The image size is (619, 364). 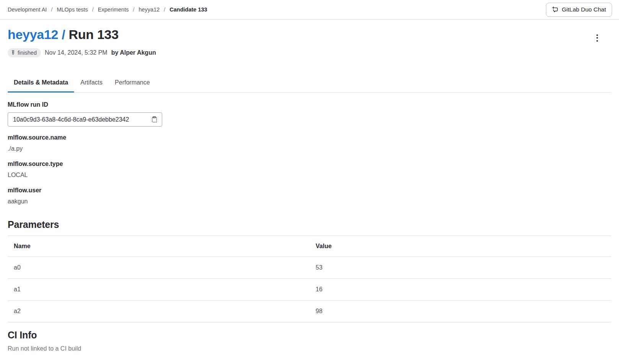 What do you see at coordinates (584, 10) in the screenshot?
I see `duo-chat-label: GitLab Duo Chat` at bounding box center [584, 10].